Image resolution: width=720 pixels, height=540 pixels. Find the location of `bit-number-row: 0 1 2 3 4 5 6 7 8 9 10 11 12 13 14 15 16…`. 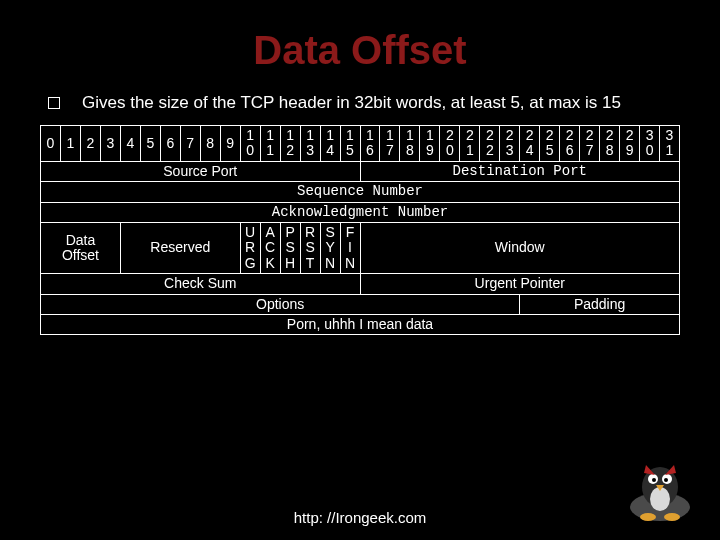

bit-number-row: 0 1 2 3 4 5 6 7 8 9 10 11 12 13 14 15 16… is located at coordinates (360, 144).